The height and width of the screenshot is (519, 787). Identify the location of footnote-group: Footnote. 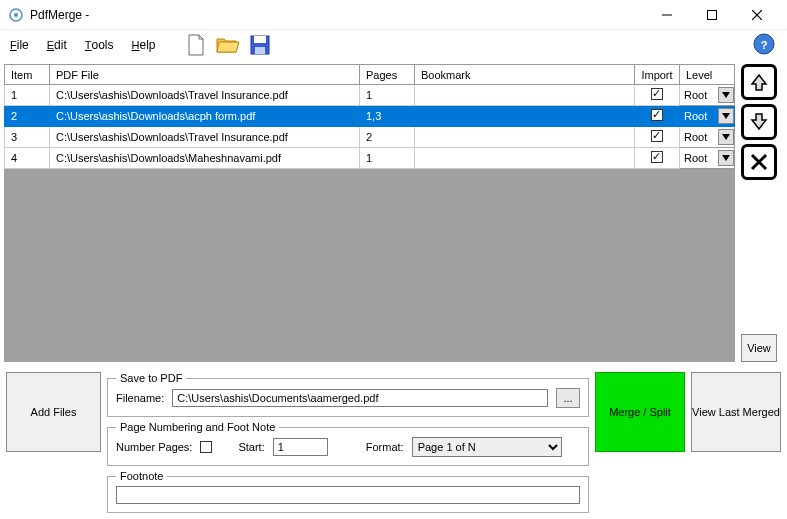
(348, 492).